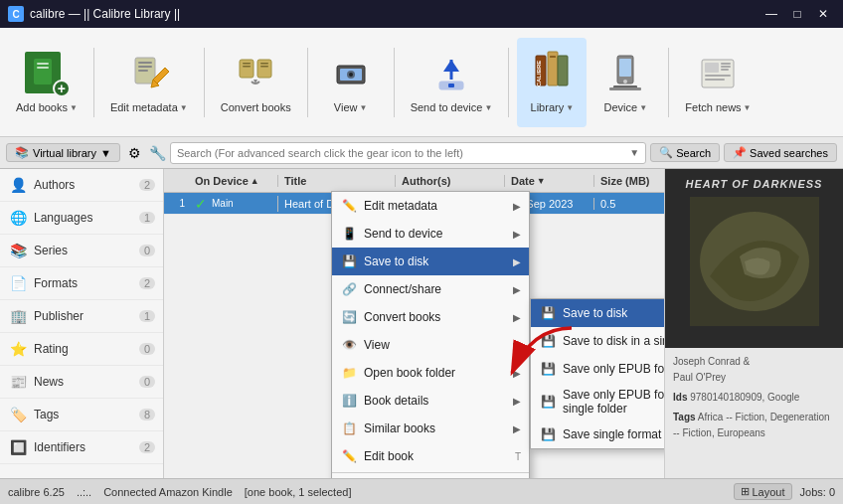 This screenshot has height=504, width=843. Describe the element at coordinates (349, 456) in the screenshot. I see `ctx-edit-book-icon: ✏️` at that location.